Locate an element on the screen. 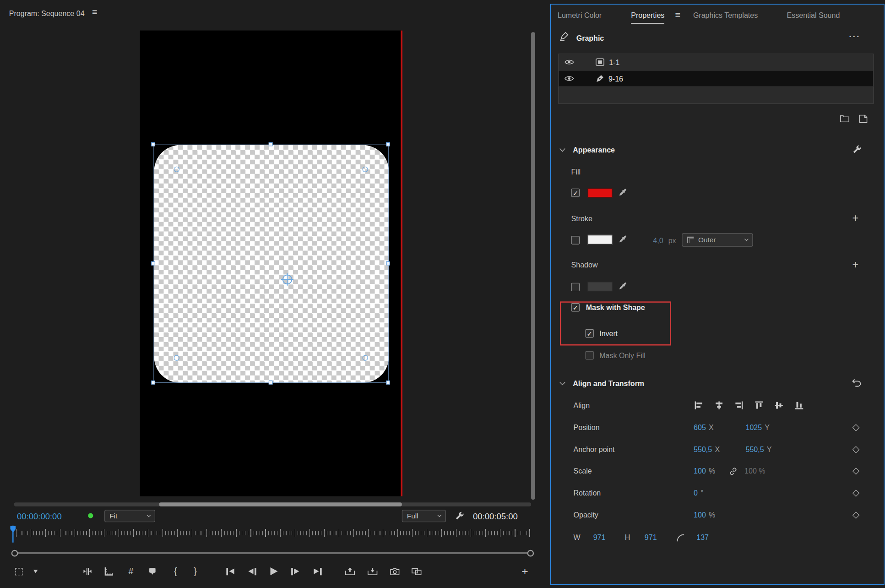 This screenshot has height=588, width=885. shadow-checkbox is located at coordinates (576, 287).